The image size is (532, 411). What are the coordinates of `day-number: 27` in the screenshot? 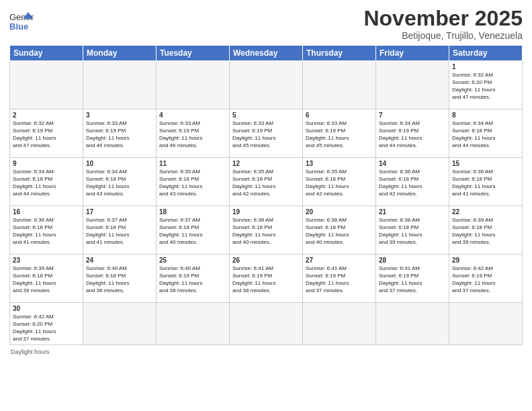 It's located at (339, 261).